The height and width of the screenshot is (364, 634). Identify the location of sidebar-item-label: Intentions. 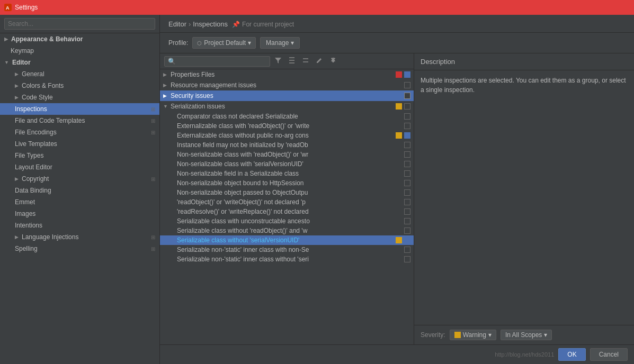
(29, 225).